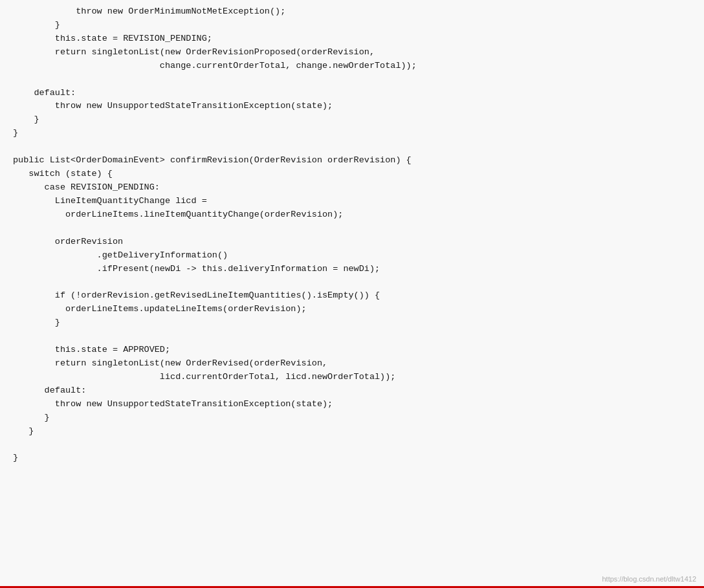 This screenshot has width=704, height=588. I want to click on code-line: return singletonList(new OrderRevised(or…, so click(352, 364).